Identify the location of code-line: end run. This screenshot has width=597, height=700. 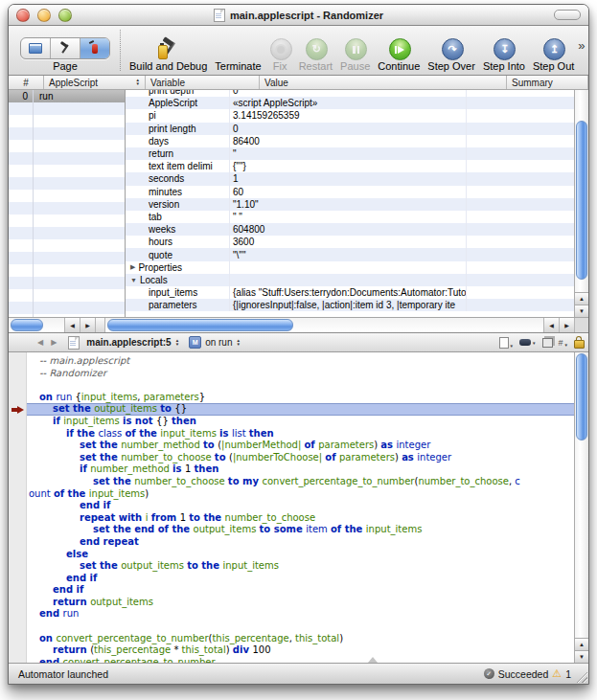
(301, 615).